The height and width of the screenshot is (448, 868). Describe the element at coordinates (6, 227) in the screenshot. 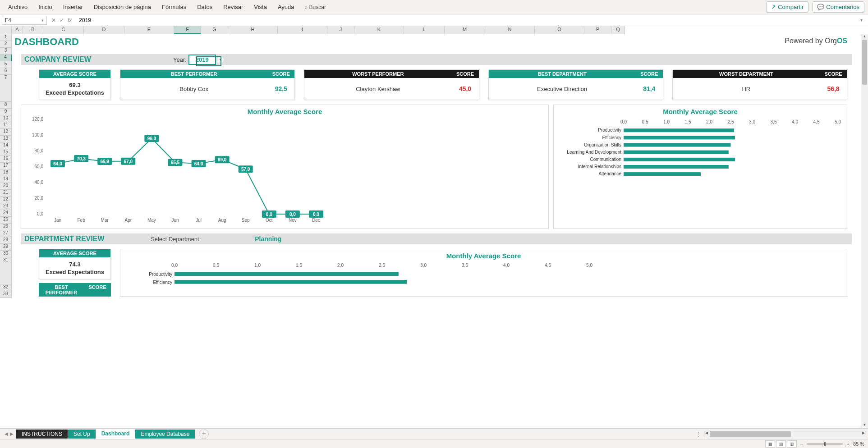

I see `row-header-26: 26` at that location.